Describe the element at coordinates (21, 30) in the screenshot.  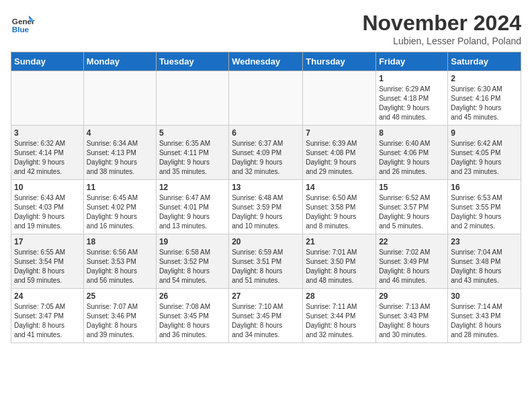
I see `svg-text: Blue` at that location.